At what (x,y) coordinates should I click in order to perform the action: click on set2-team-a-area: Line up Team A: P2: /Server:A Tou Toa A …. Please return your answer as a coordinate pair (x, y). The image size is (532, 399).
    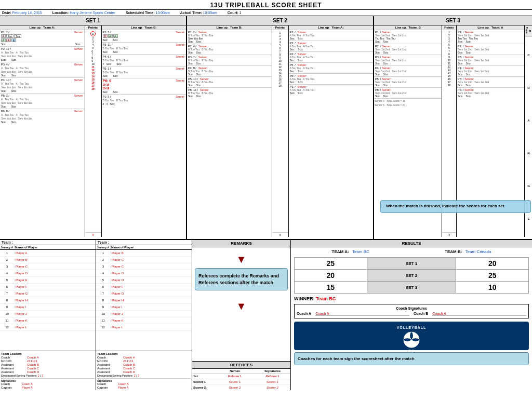
    Looking at the image, I should click on (331, 131).